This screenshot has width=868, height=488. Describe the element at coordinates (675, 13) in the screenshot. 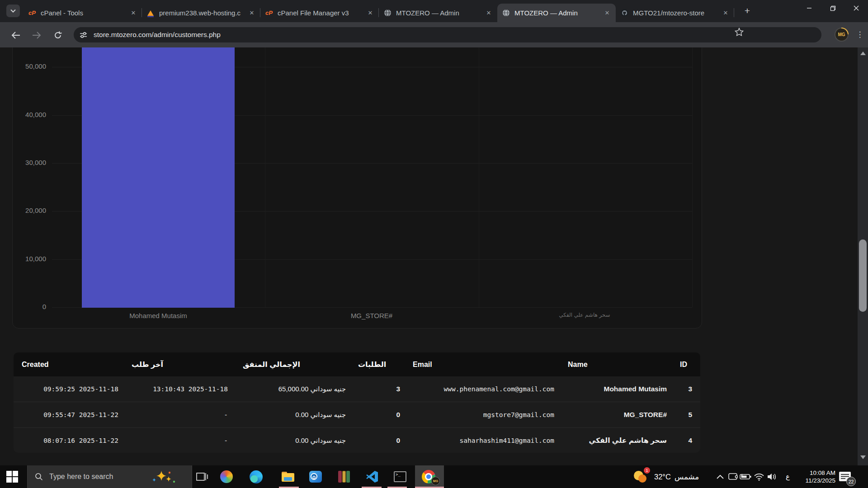

I see `tab-github-repo: MGTO21/mtozero-store ✕` at that location.